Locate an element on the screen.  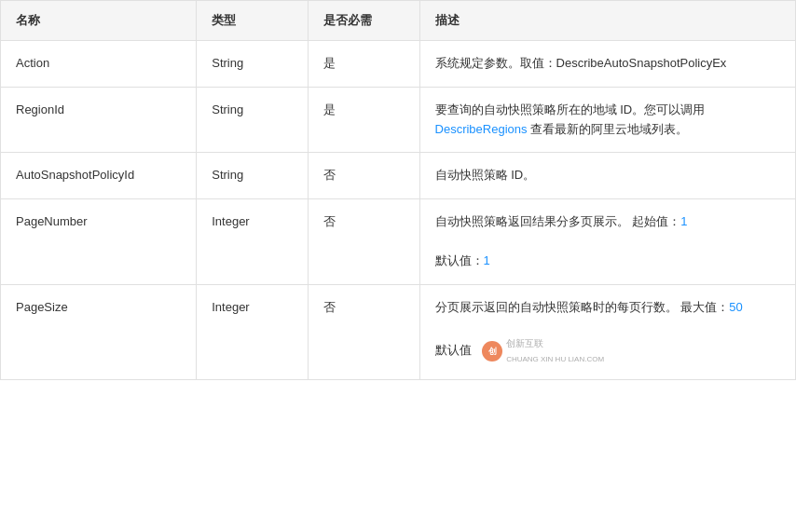
table-row: Action String 是 系统规定参数。取值：DescribeAutoSn… is located at coordinates (398, 64).